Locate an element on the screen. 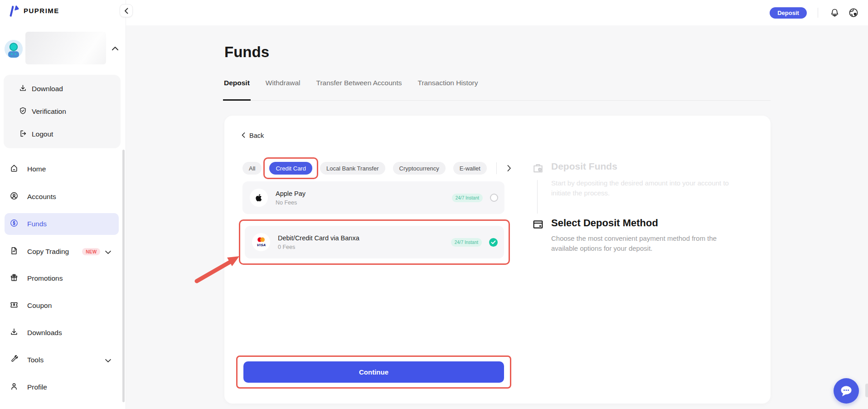  sidebar-item-coupon: Coupon is located at coordinates (62, 306).